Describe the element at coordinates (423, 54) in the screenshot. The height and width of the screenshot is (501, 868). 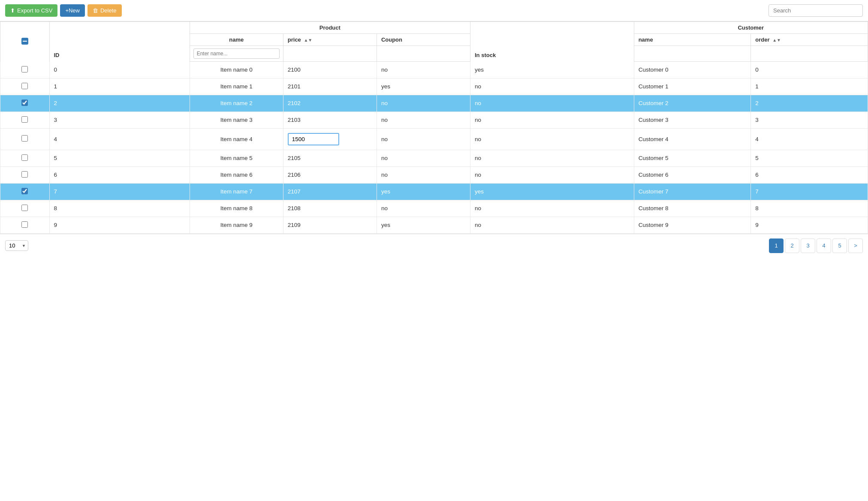
I see `coupon-filter-cell` at that location.